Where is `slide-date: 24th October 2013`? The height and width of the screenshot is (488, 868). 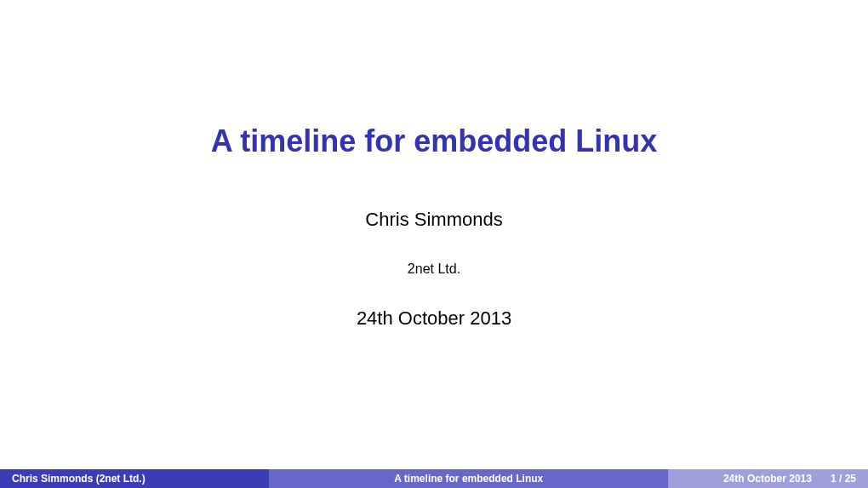
slide-date: 24th October 2013 is located at coordinates (434, 319).